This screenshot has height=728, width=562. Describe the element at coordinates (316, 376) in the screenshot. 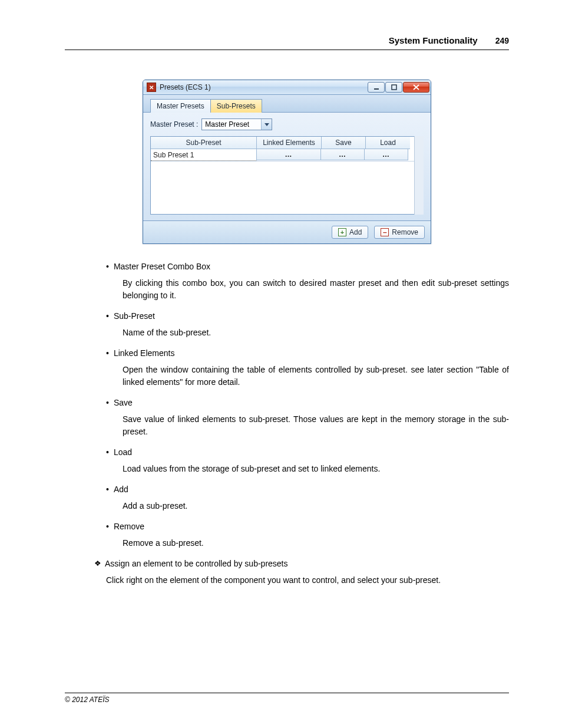

I see `item-desc: Open the window containing the table of …` at that location.